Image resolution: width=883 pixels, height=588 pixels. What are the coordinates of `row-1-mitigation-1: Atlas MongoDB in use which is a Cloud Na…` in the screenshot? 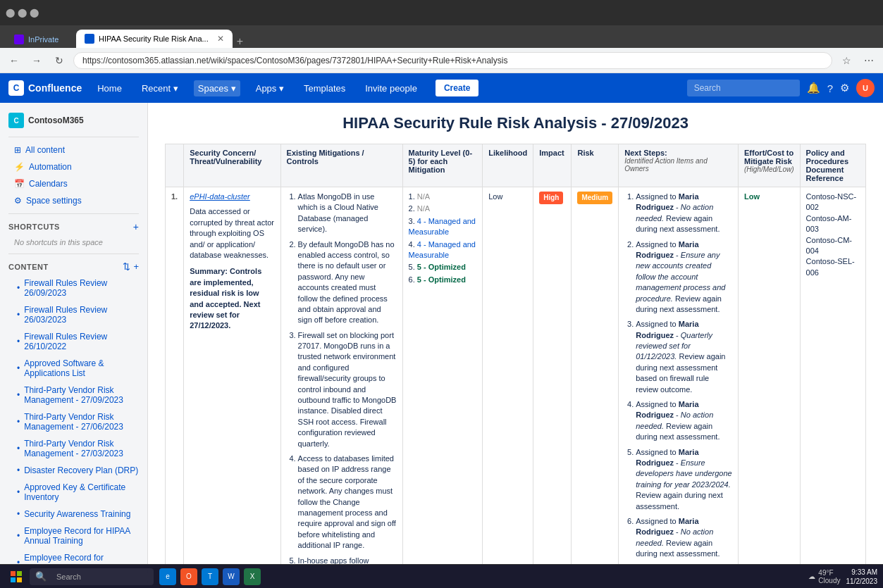 It's located at (347, 213).